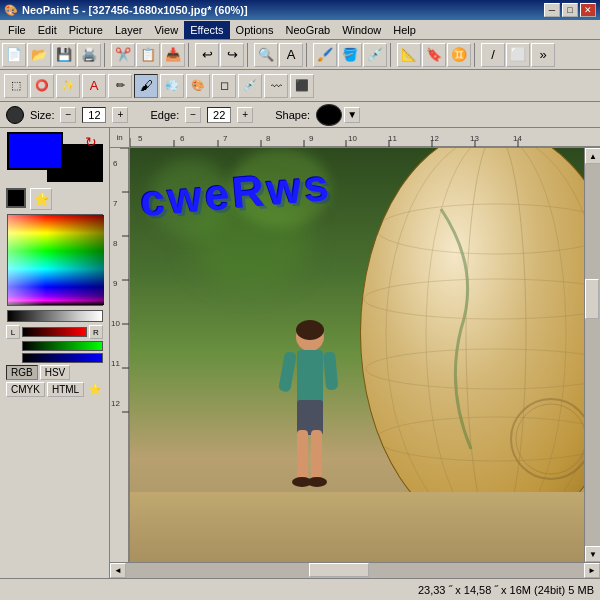 The width and height of the screenshot is (600, 600). Describe the element at coordinates (129, 30) in the screenshot. I see `menu-layer: Layer` at that location.